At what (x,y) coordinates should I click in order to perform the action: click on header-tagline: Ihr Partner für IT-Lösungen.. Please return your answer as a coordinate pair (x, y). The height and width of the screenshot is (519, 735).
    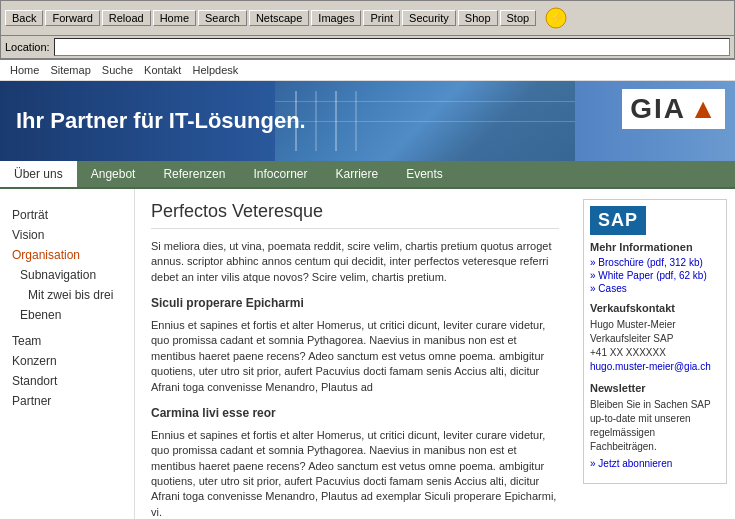
    Looking at the image, I should click on (161, 121).